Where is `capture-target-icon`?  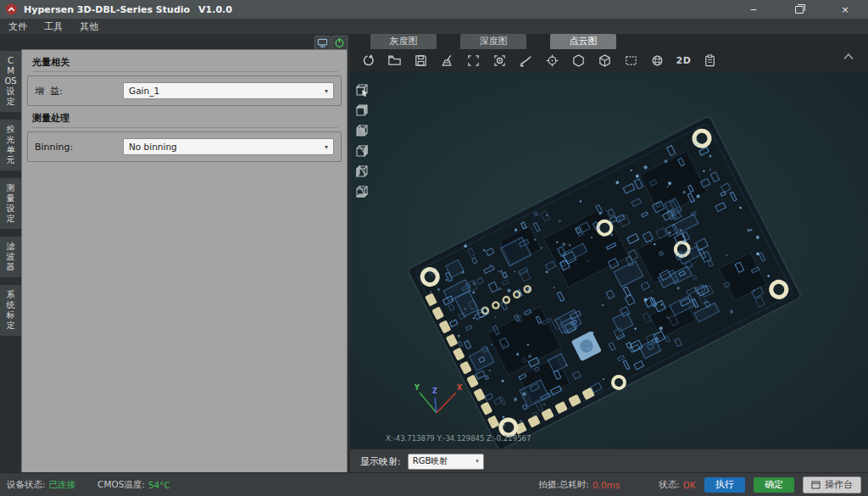 capture-target-icon is located at coordinates (500, 61).